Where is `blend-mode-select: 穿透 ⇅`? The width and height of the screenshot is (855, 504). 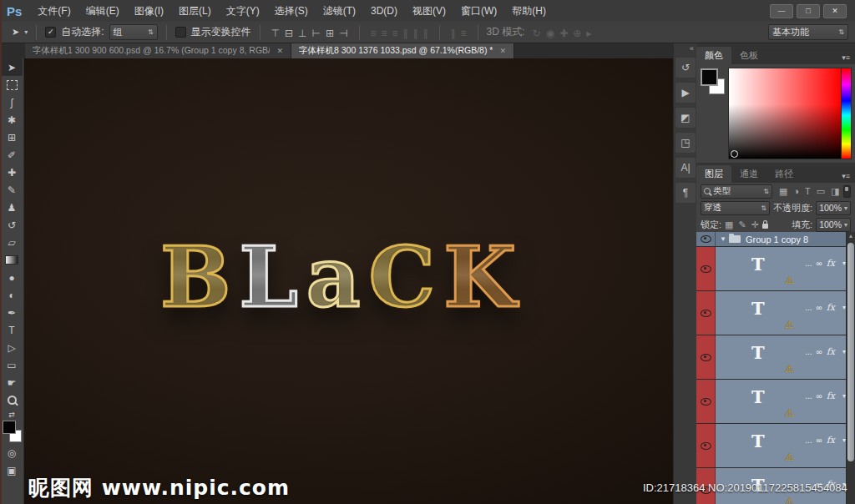
blend-mode-select: 穿透 ⇅ is located at coordinates (735, 209).